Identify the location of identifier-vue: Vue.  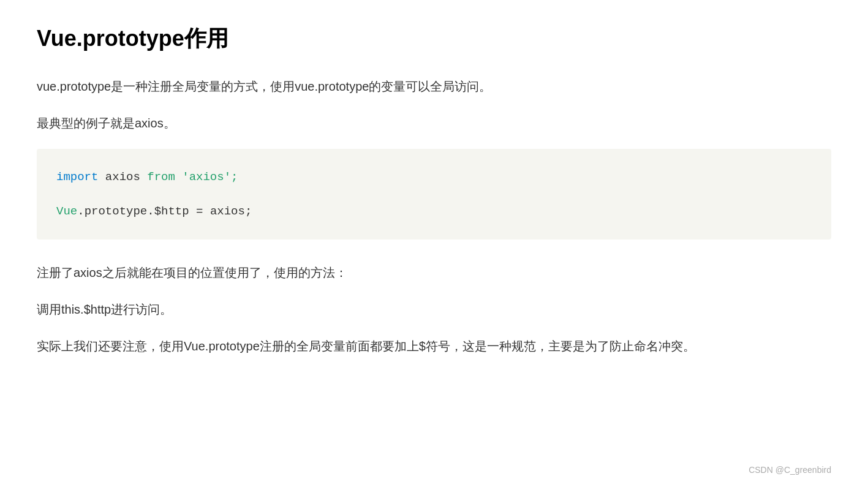
(67, 211).